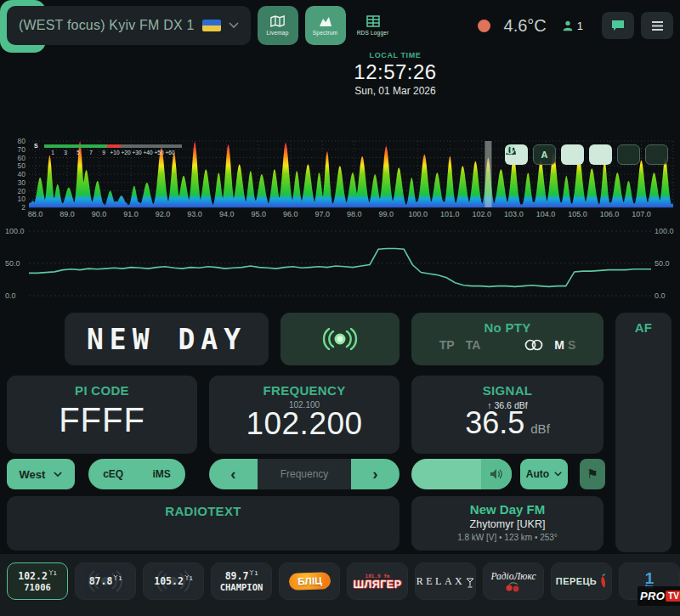 This screenshot has width=680, height=616. What do you see at coordinates (304, 474) in the screenshot?
I see `frequency-input: Frequency` at bounding box center [304, 474].